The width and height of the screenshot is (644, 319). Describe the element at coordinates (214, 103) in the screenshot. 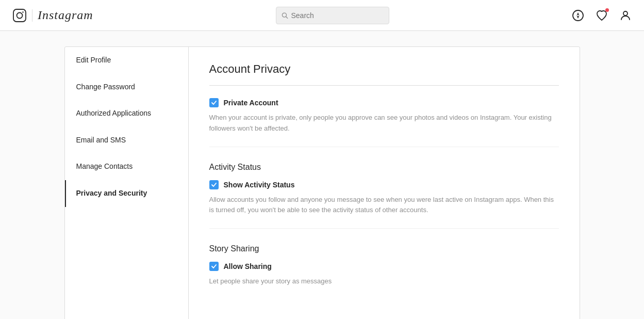

I see `check-icon` at that location.